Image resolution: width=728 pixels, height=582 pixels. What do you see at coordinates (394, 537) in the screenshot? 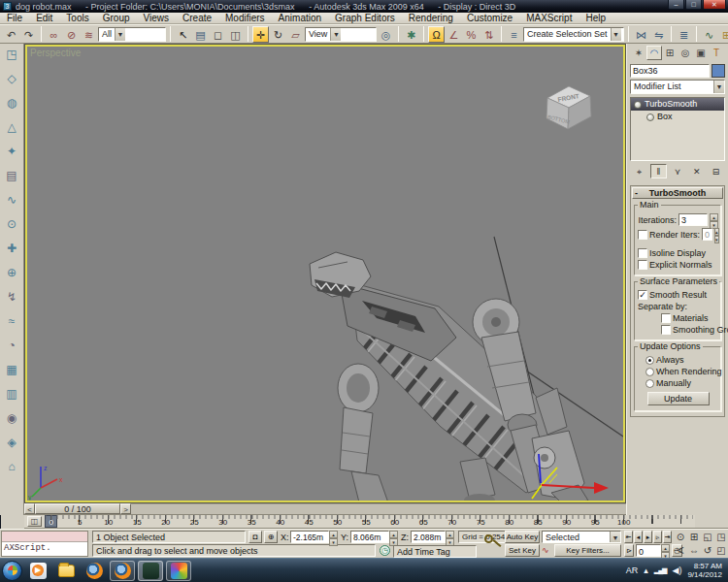
I see `y-spinner: ▴▾` at bounding box center [394, 537].